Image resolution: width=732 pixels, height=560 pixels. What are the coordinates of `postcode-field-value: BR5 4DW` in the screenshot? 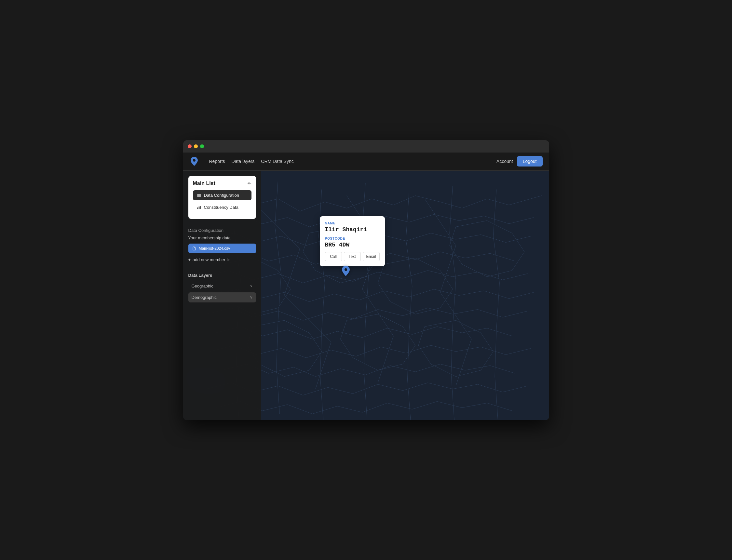 It's located at (352, 245).